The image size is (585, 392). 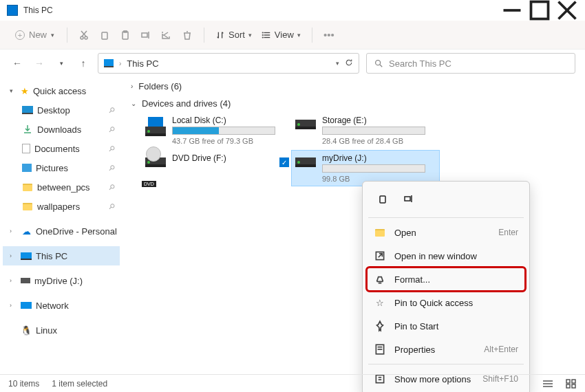 I want to click on sort-button: Sort▾, so click(x=234, y=34).